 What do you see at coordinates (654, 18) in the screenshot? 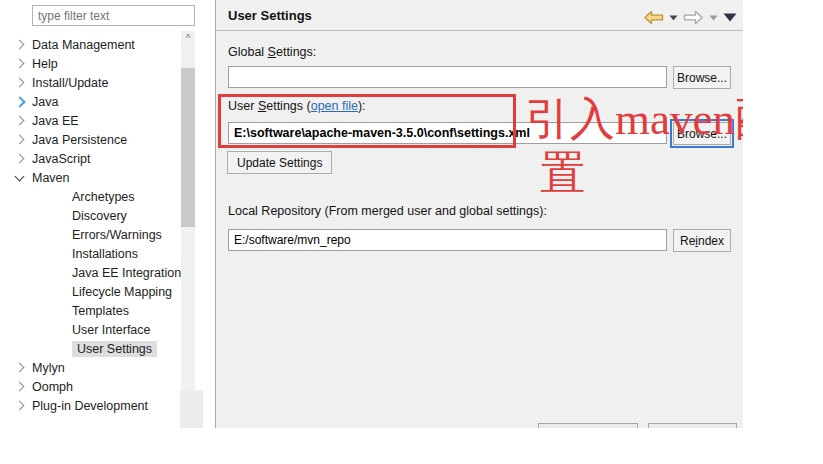
I see `back-arrow-icon` at bounding box center [654, 18].